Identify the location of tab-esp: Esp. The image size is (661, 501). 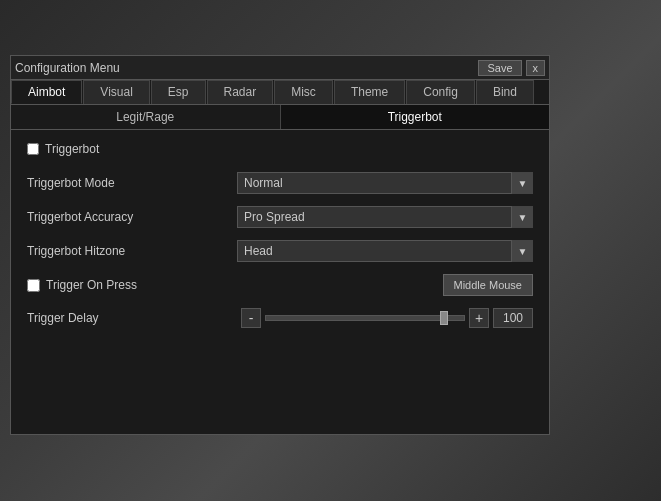
(178, 92).